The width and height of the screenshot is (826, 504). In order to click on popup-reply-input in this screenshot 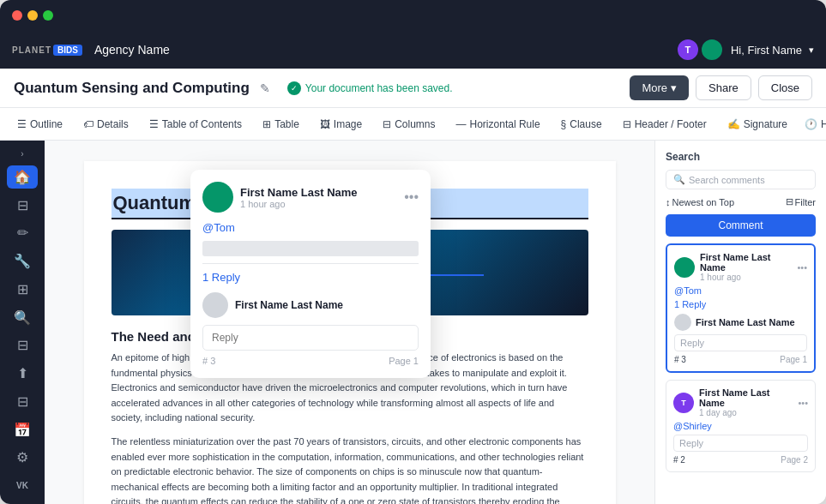, I will do `click(311, 338)`.